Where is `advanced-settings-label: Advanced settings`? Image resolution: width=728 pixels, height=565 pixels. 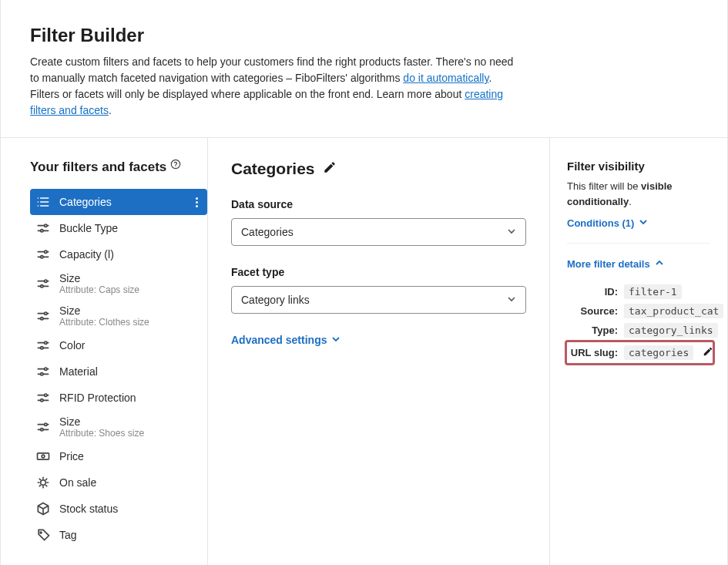 advanced-settings-label: Advanced settings is located at coordinates (279, 340).